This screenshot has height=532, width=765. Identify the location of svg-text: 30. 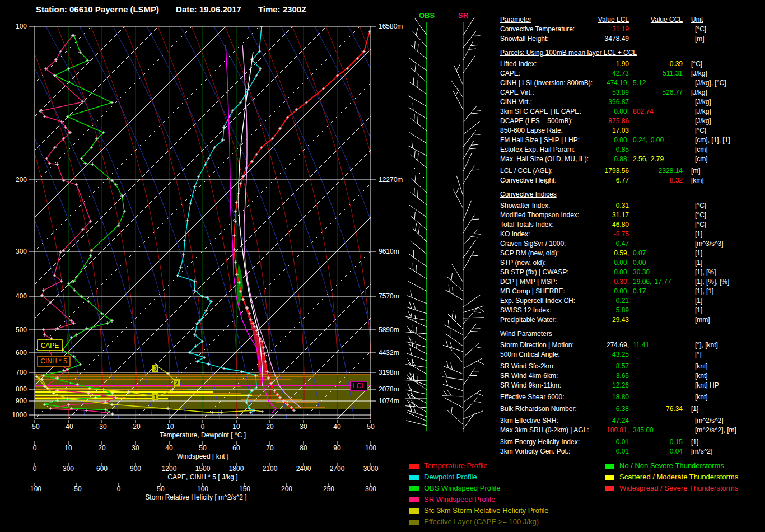
(136, 448).